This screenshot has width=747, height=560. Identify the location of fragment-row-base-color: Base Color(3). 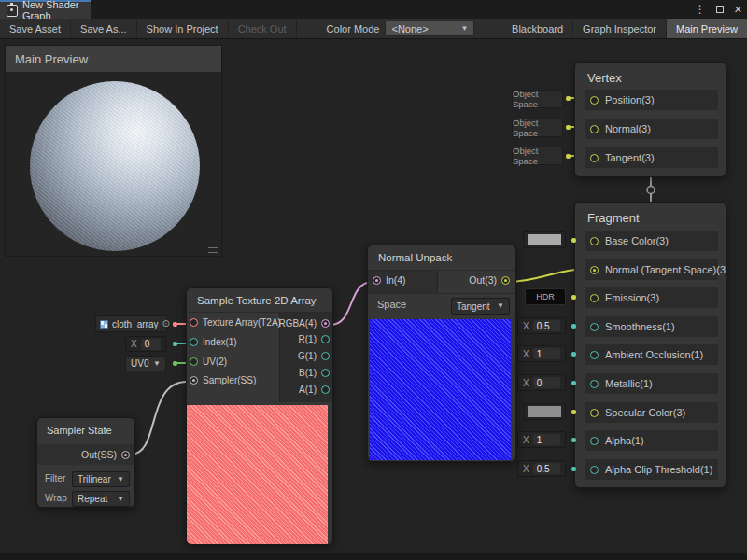
(652, 241).